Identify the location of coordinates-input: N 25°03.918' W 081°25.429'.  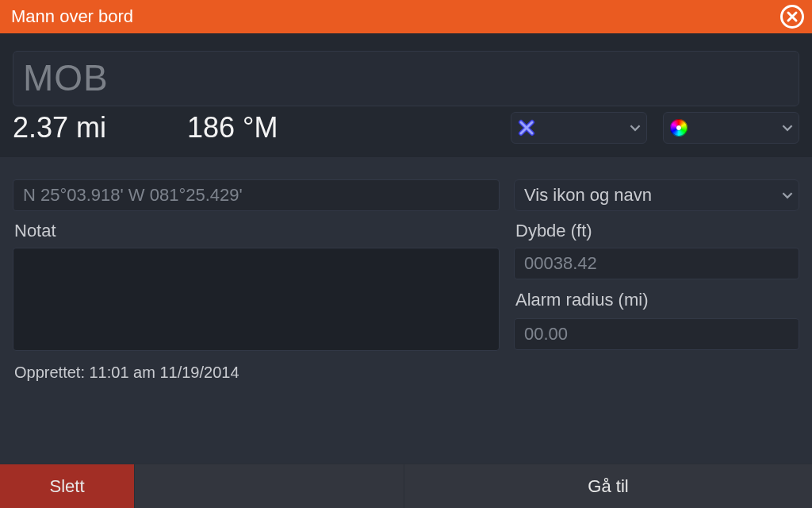
(256, 195).